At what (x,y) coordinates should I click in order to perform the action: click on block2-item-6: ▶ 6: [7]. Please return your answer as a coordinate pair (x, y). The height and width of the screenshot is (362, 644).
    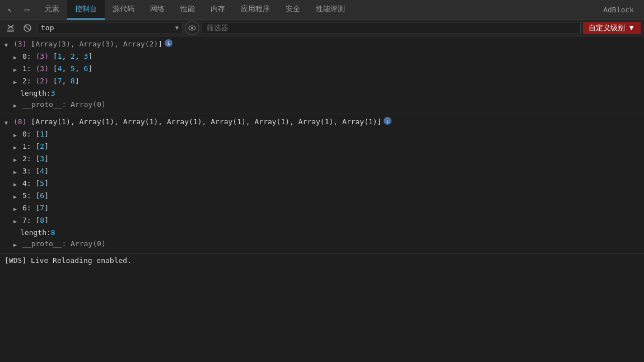
    Looking at the image, I should click on (322, 209).